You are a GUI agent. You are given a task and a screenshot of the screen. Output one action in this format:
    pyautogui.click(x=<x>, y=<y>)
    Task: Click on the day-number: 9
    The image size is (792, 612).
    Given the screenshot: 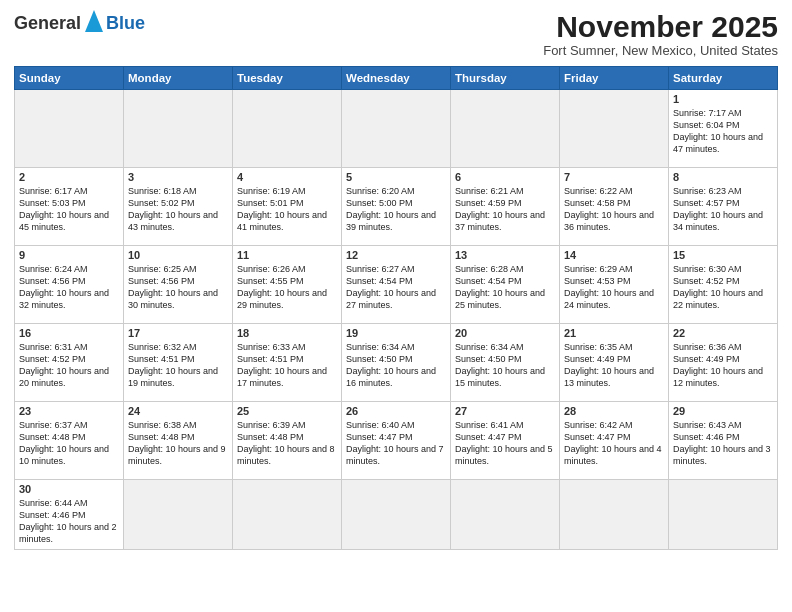 What is the action you would take?
    pyautogui.click(x=69, y=255)
    